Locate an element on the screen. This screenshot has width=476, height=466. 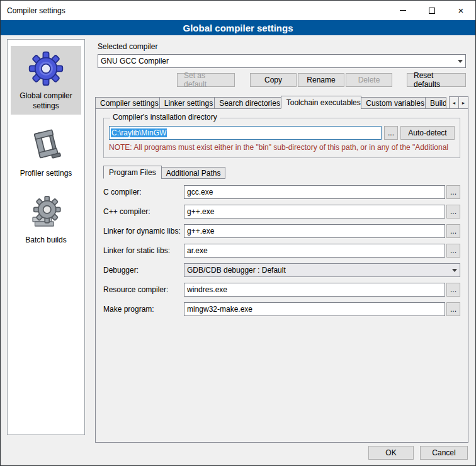
maximize-icon is located at coordinates (432, 11).